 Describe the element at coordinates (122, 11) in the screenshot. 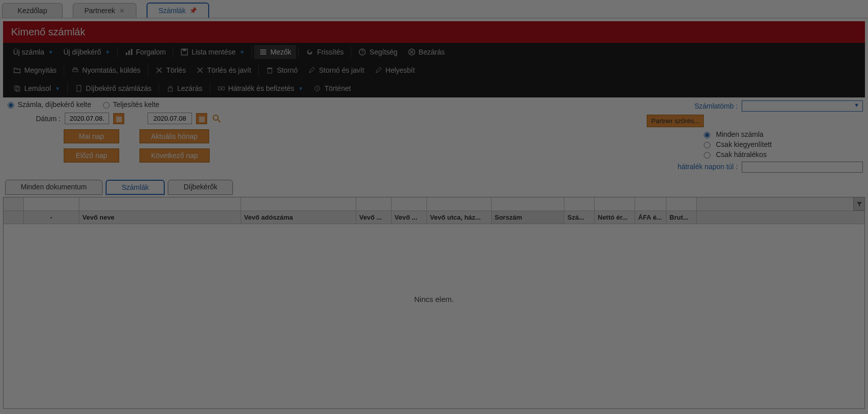

I see `close-icon: ✕` at that location.